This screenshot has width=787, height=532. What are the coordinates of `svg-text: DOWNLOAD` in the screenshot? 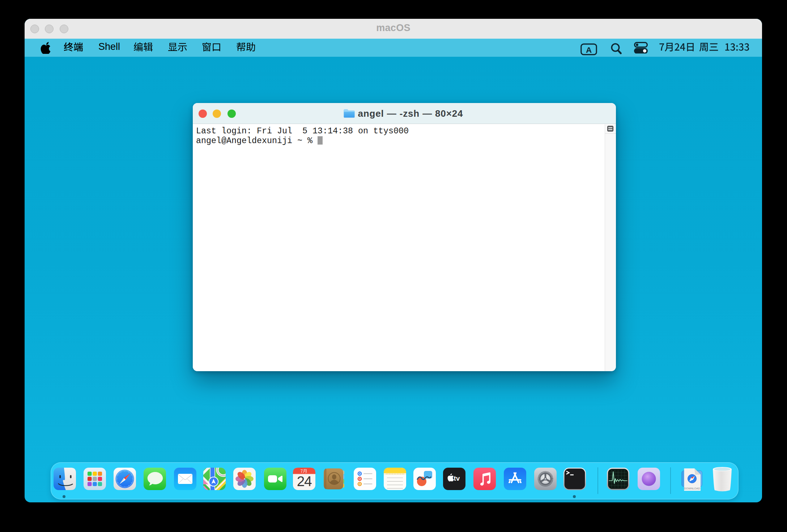 It's located at (692, 489).